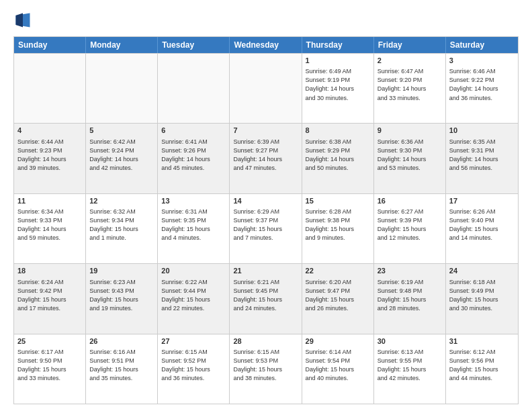 This screenshot has width=532, height=411. I want to click on day-info: Sunrise: 6:18 AM Sunset: 9:49 PM Dayligh…, so click(482, 295).